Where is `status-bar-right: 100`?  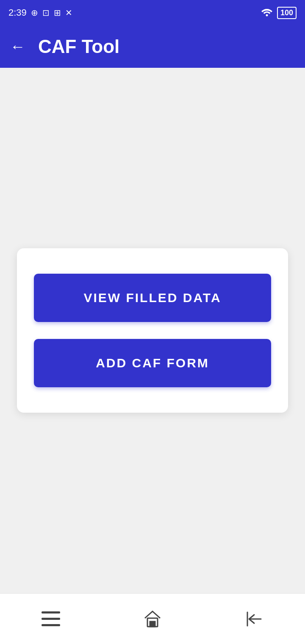 status-bar-right: 100 is located at coordinates (279, 13).